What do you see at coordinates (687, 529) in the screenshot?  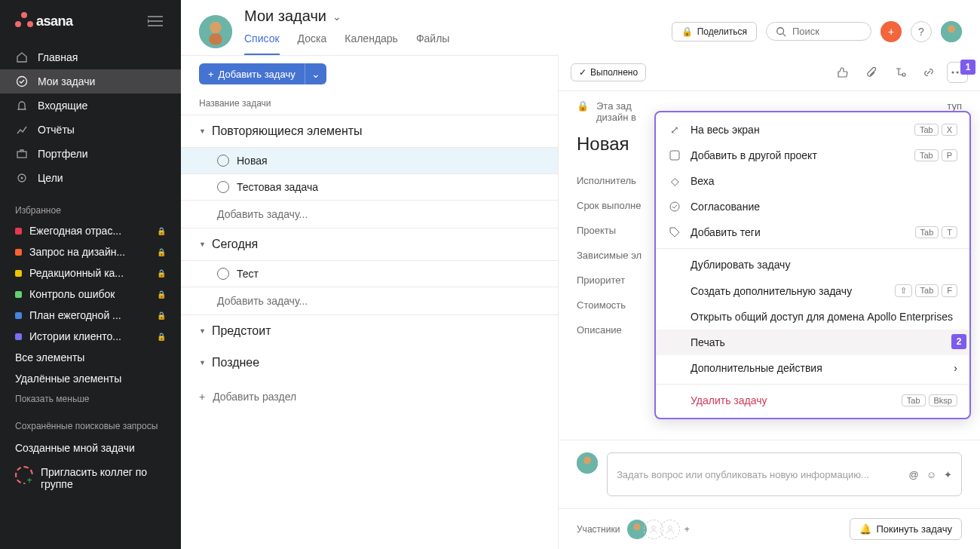 I see `add-follower-button: +` at bounding box center [687, 529].